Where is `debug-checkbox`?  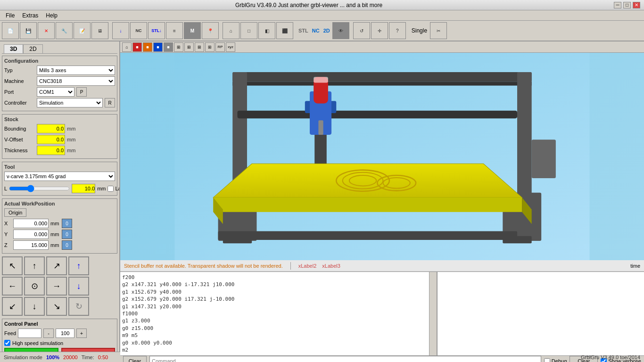 debug-checkbox is located at coordinates (547, 360).